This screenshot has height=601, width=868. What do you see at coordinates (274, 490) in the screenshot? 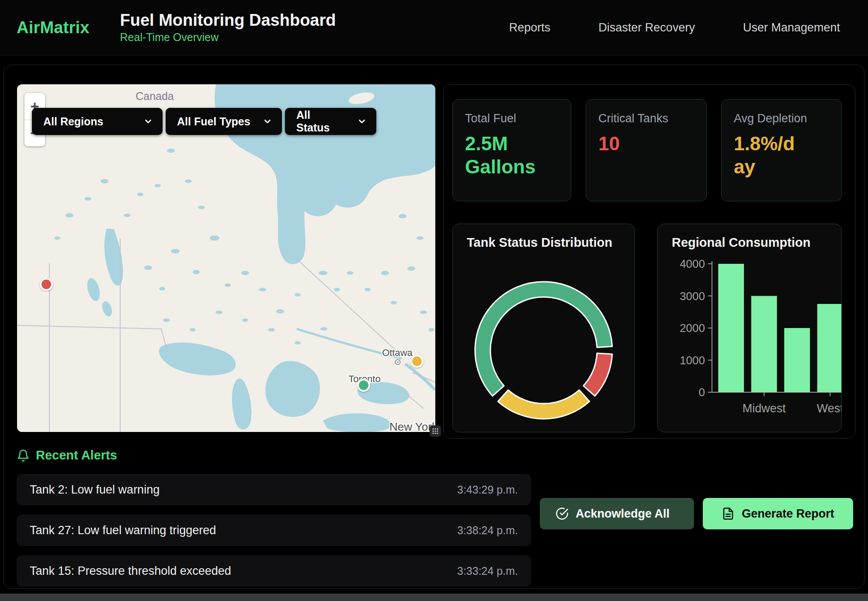
I see `alert-row: Tank 2: Low fuel warning 3:43:29 p.m.` at bounding box center [274, 490].